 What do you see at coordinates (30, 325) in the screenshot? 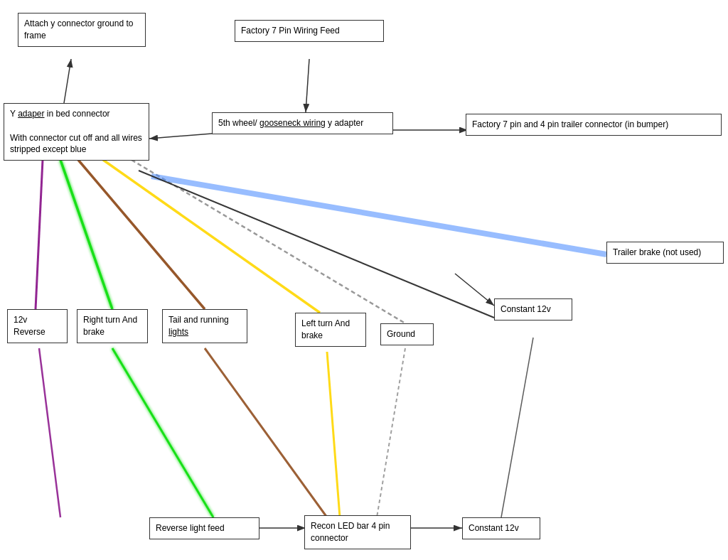
I see `12v-reverse-label: 12v Reverse` at bounding box center [30, 325].